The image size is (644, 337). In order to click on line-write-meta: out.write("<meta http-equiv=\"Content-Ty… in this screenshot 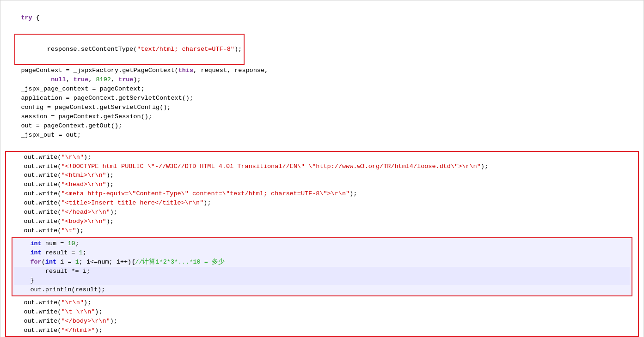, I will do `click(322, 194)`.